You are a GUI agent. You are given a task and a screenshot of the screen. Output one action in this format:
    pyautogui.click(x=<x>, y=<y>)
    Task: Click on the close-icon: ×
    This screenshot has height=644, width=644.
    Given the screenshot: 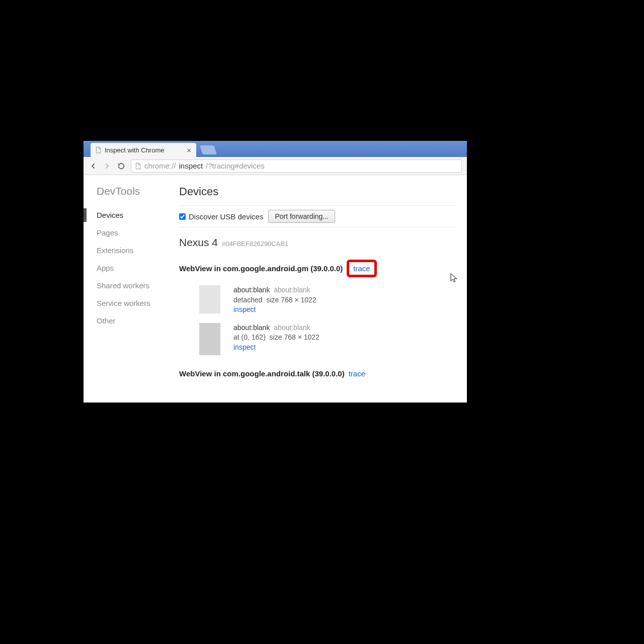 What is the action you would take?
    pyautogui.click(x=189, y=150)
    